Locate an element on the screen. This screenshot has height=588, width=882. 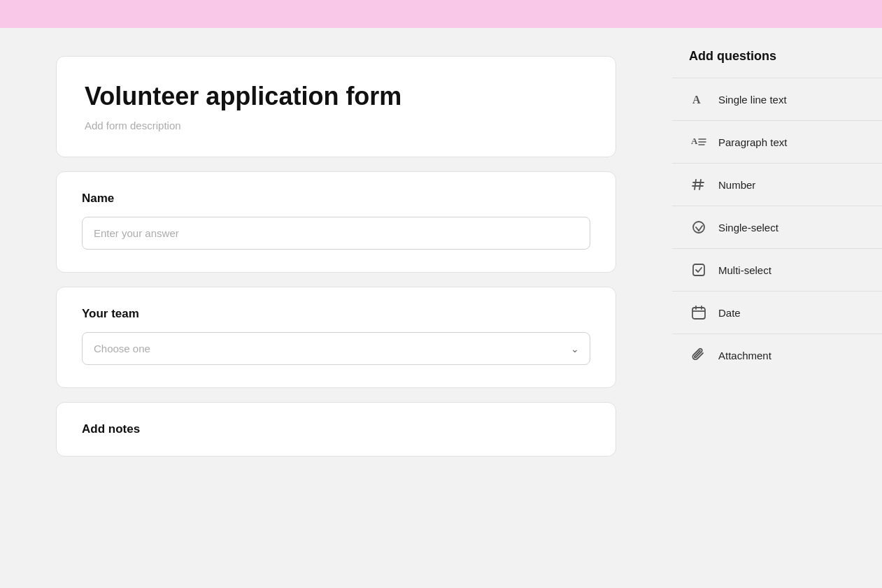
notes-card: Add notes is located at coordinates (336, 429).